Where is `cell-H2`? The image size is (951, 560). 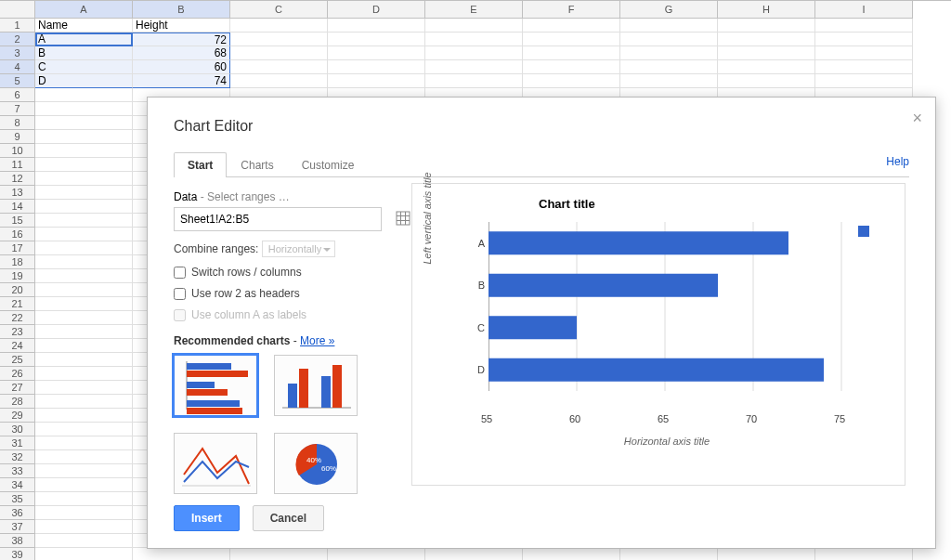 cell-H2 is located at coordinates (767, 39).